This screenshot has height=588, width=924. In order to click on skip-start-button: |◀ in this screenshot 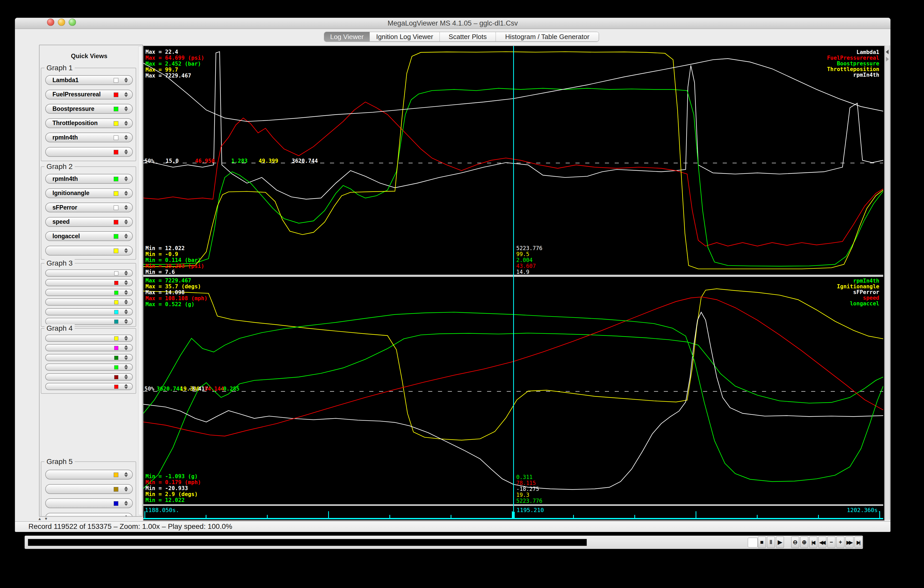, I will do `click(813, 542)`.